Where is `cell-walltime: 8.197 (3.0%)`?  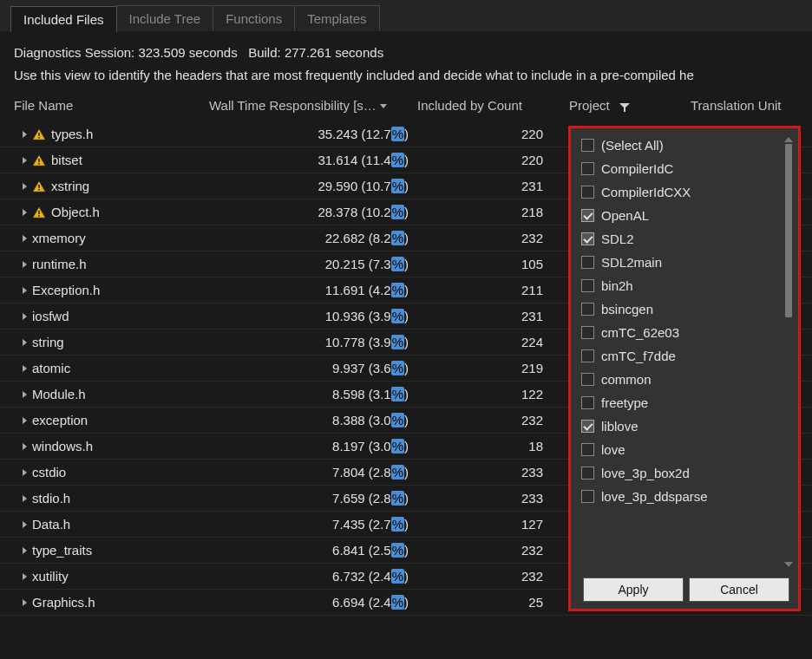 cell-walltime: 8.197 (3.0%) is located at coordinates (313, 446).